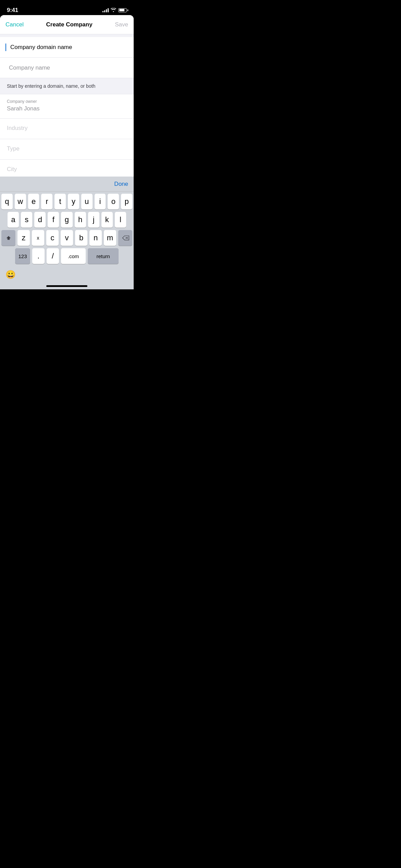  What do you see at coordinates (40, 220) in the screenshot?
I see `key-d: d` at bounding box center [40, 220].